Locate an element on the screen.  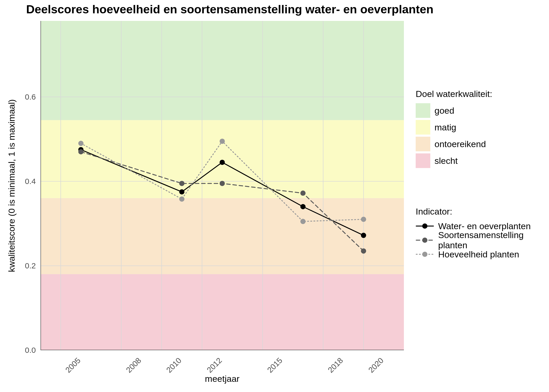
legend-indicator-item: Soortensamenstelling planten is located at coordinates (482, 240).